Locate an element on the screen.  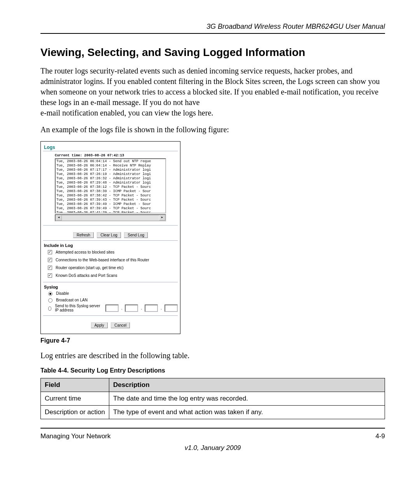
figure-caption: Figure 4-7 is located at coordinates (213, 341).